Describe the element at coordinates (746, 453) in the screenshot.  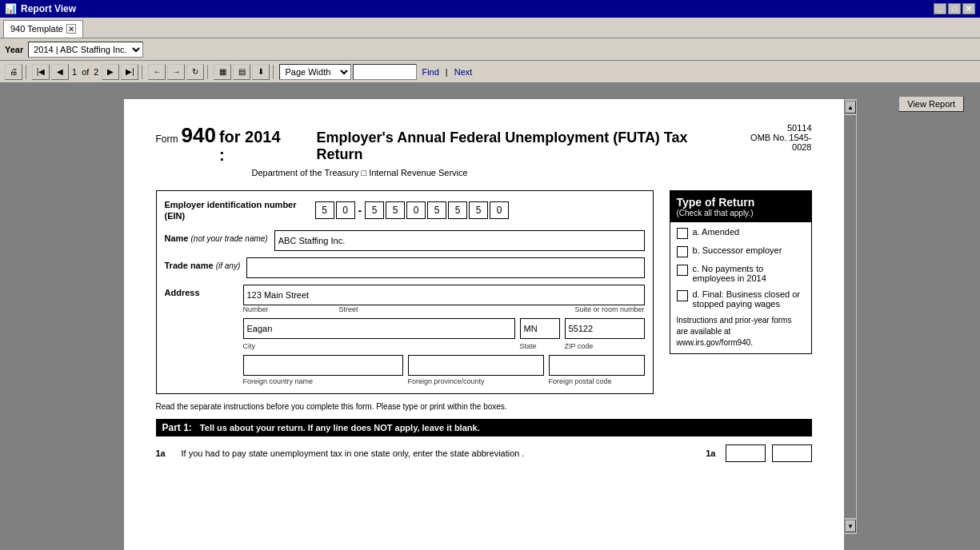
I see `line-1a-box1` at that location.